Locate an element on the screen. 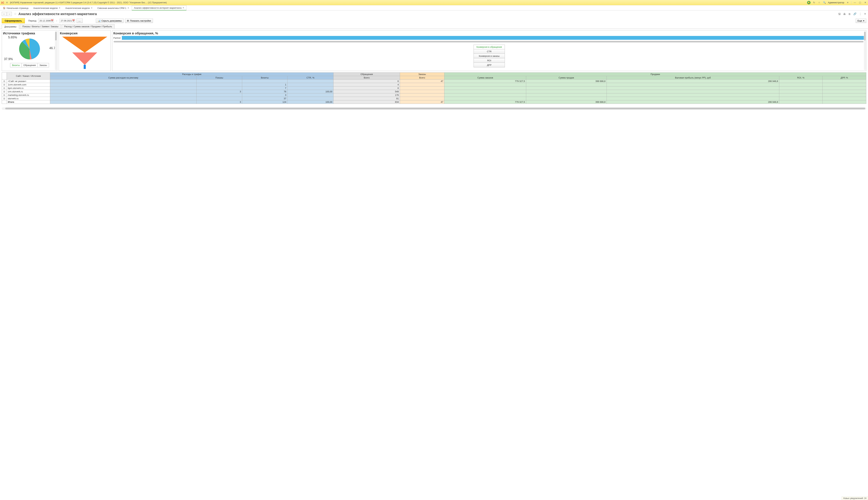 Image resolution: width=868 pixels, height=500 pixels. main-tab: Анализ эффективности интернет-маркетинга… is located at coordinates (159, 8).